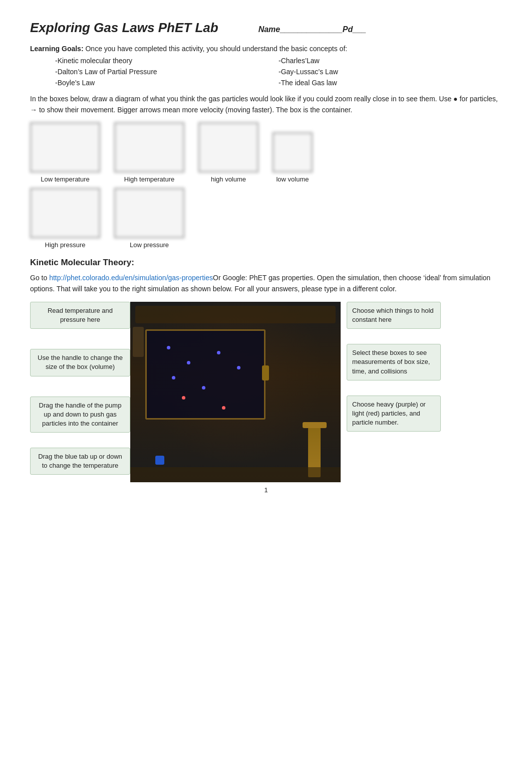 The width and height of the screenshot is (532, 780). What do you see at coordinates (266, 66) in the screenshot?
I see `learning-goals-section: Learning Goals: Once you have completed …` at bounding box center [266, 66].